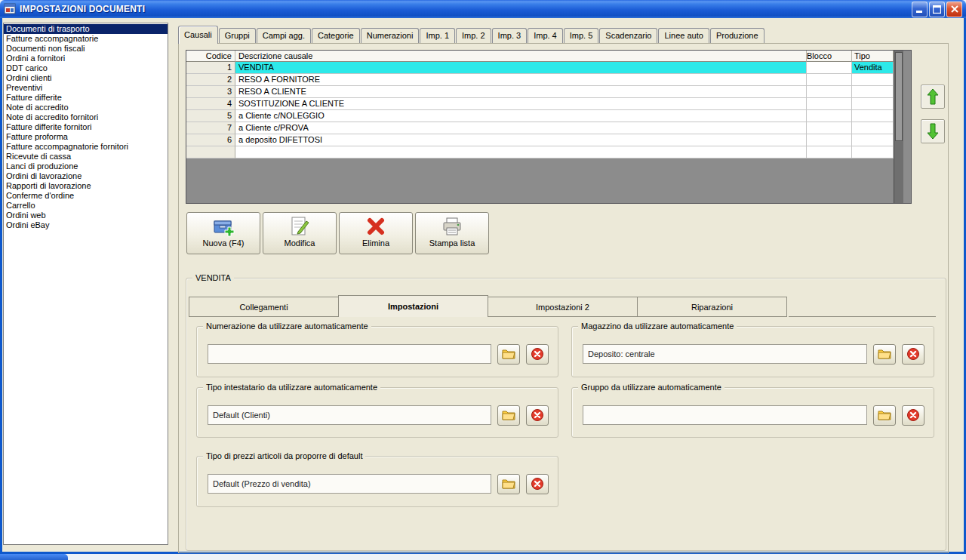 Image resolution: width=966 pixels, height=560 pixels. What do you see at coordinates (684, 35) in the screenshot?
I see `tab-linee-auto: Linee auto` at bounding box center [684, 35].